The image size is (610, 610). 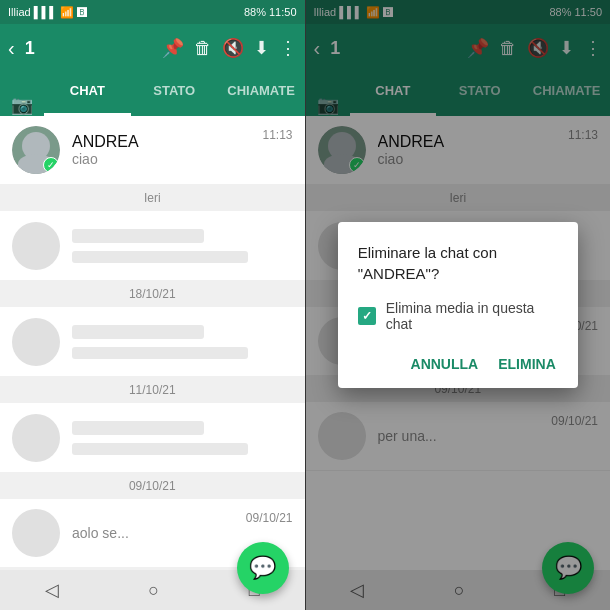 I want to click on avatar-paolo-left, so click(x=36, y=533).